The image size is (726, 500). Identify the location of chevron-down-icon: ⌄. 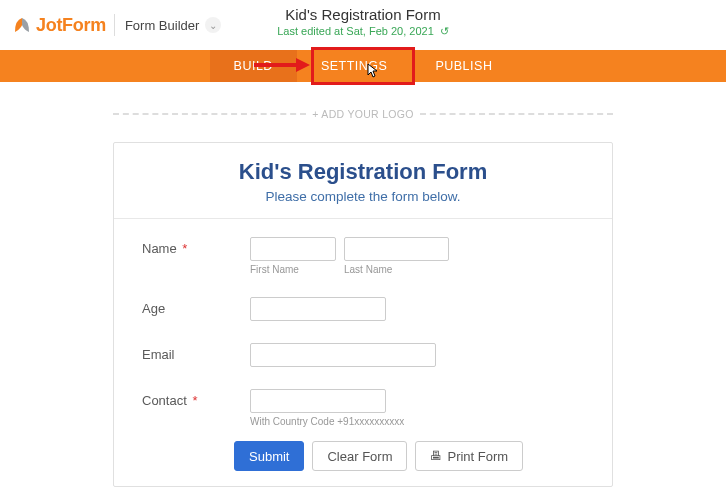
(213, 25).